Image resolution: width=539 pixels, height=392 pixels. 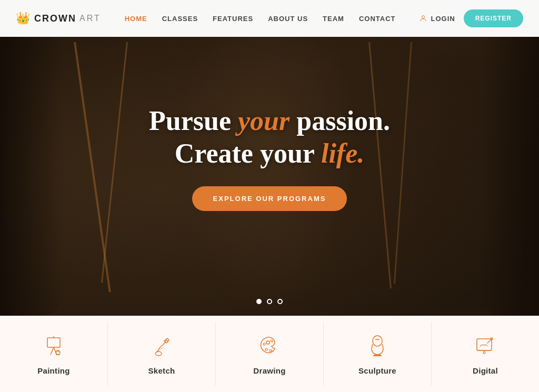 I want to click on painting-icon, so click(x=54, y=346).